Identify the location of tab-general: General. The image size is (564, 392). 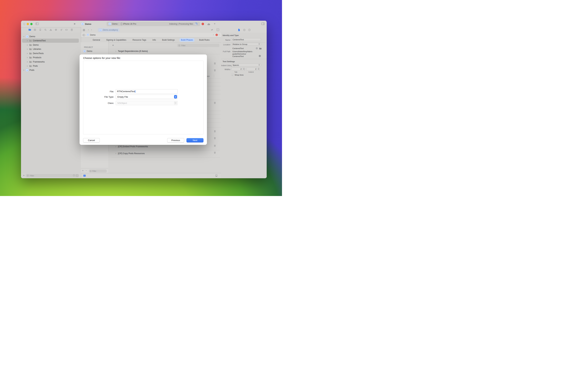
(96, 40).